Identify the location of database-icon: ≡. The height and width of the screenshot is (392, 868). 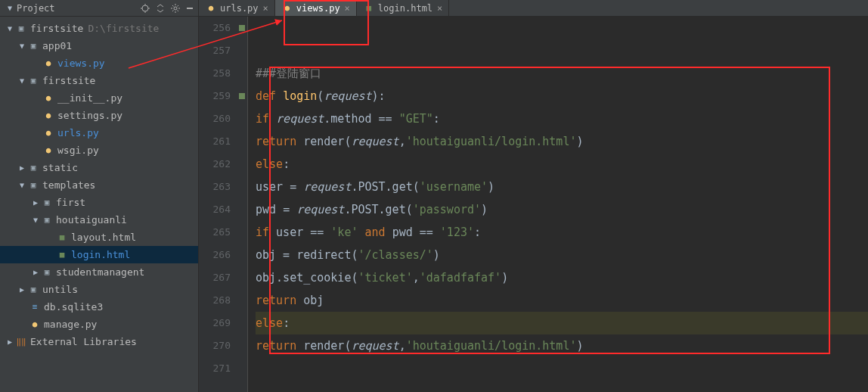
(35, 307).